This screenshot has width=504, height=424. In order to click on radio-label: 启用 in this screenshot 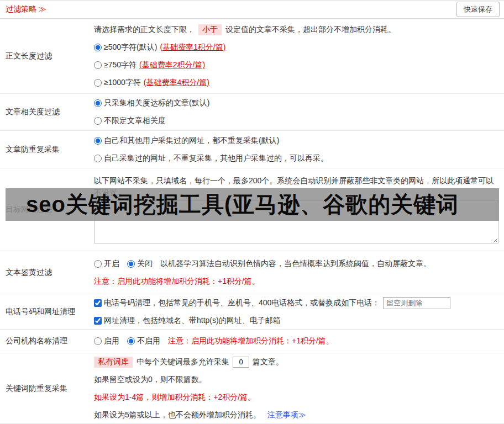, I will do `click(112, 341)`.